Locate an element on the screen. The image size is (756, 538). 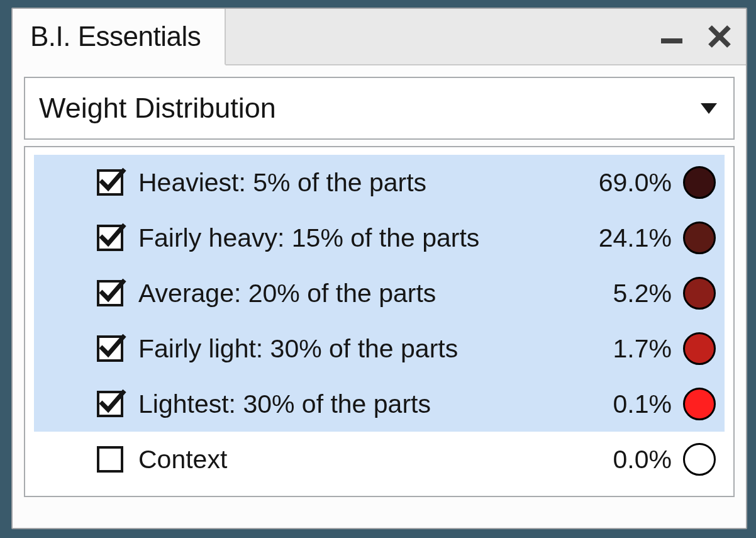
list-item-percent: 24.1% is located at coordinates (631, 238).